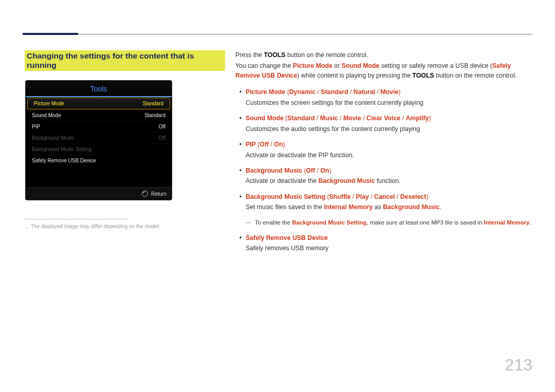 The image size is (555, 392). I want to click on tools-row-label: Background Music Setting, so click(62, 149).